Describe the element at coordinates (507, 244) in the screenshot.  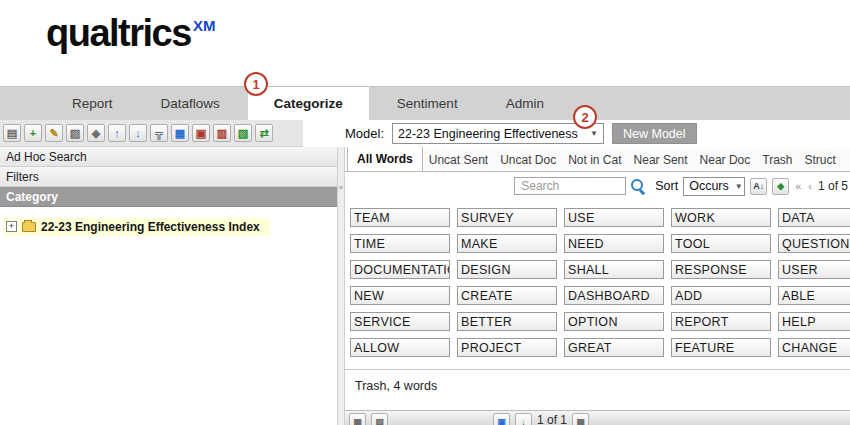
I see `word-item: MAKE` at that location.